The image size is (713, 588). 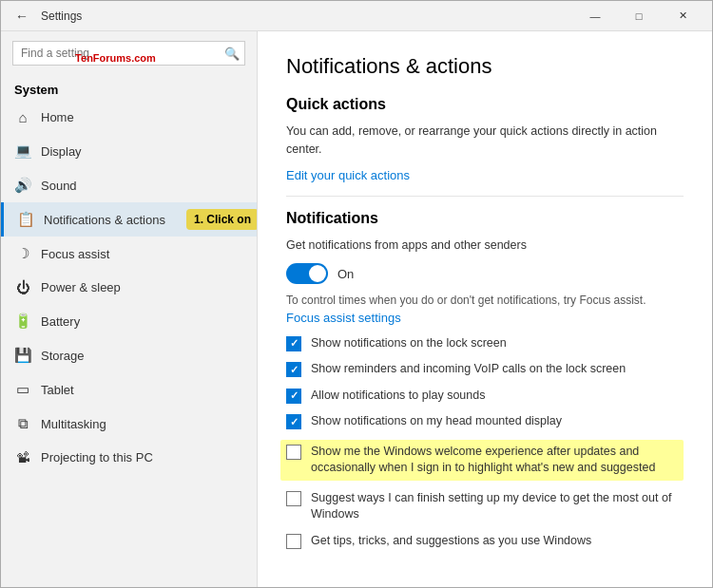 What do you see at coordinates (26, 219) in the screenshot?
I see `notifications-icon: 📋` at bounding box center [26, 219].